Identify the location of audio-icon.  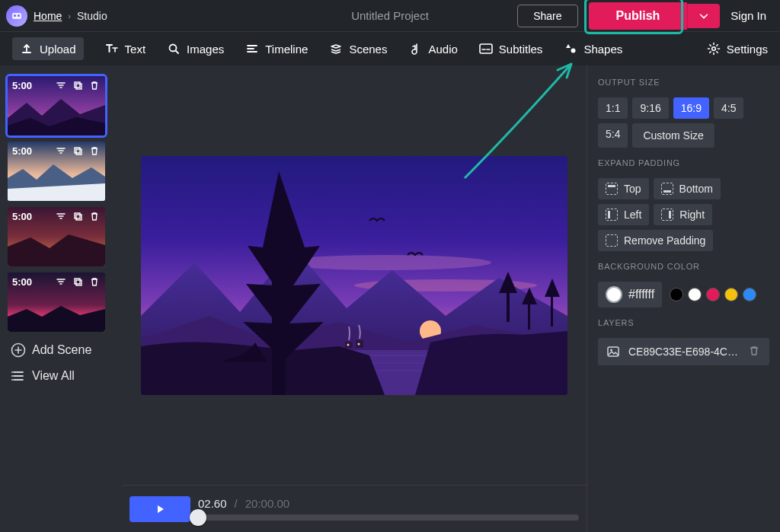
(415, 49).